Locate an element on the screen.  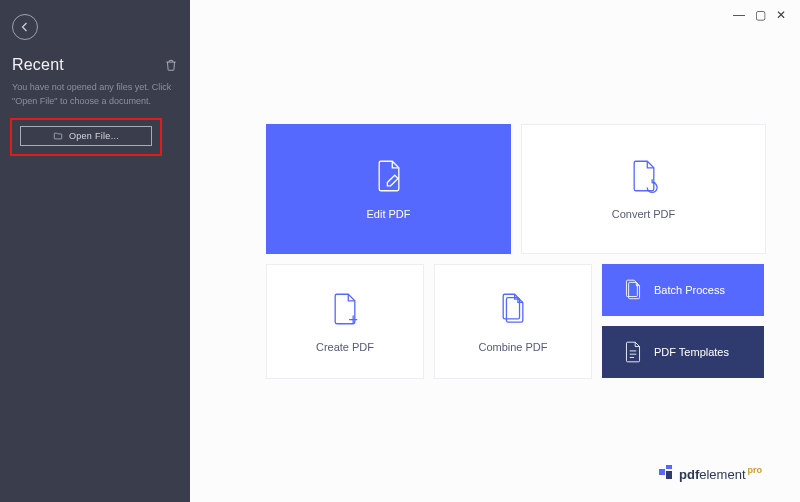
tile-edit-pdf: Edit PDF is located at coordinates (388, 189).